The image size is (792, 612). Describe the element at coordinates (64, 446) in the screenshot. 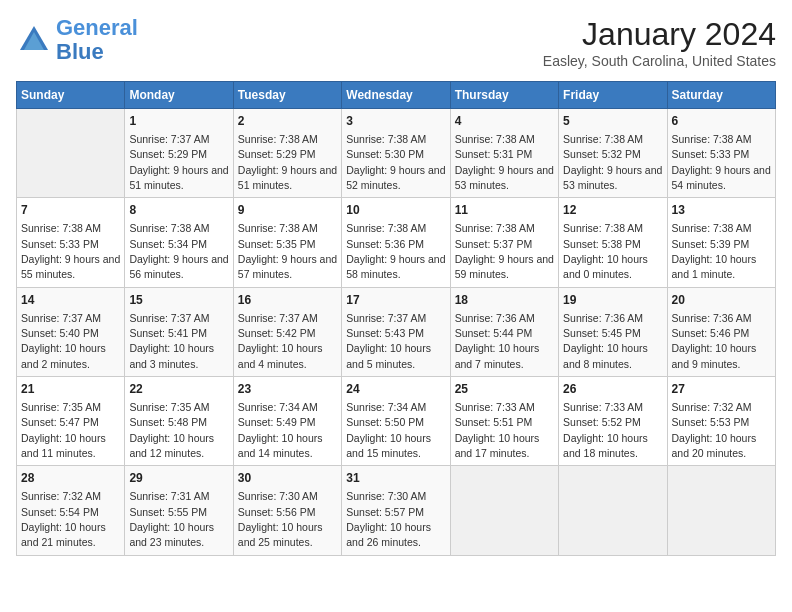

I see `daylight-info: Daylight: 10 hours and 11 minutes.` at that location.